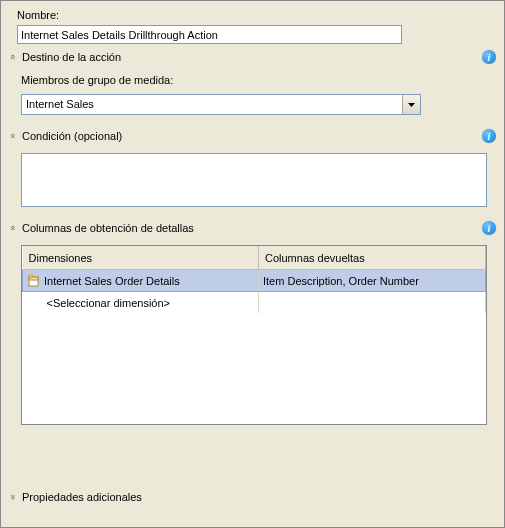 The width and height of the screenshot is (505, 528). Describe the element at coordinates (210, 34) in the screenshot. I see `name-input` at that location.